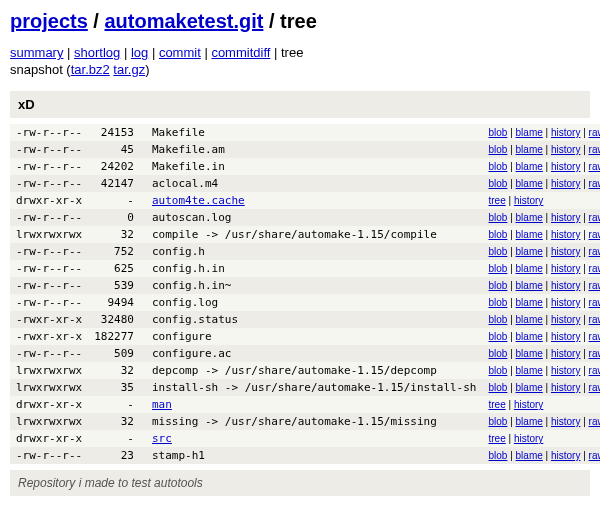 This screenshot has width=600, height=524. I want to click on dir-link: man, so click(162, 404).